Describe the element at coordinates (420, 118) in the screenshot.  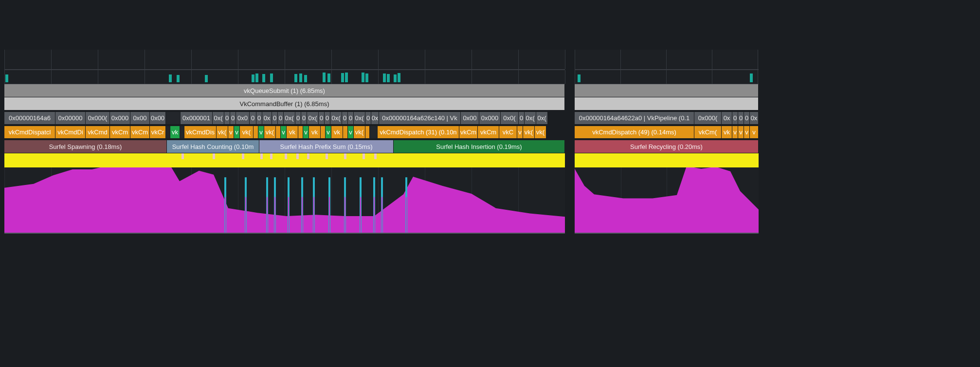
I see `timeline-block: 0x00000164a626c140 | Vk` at that location.